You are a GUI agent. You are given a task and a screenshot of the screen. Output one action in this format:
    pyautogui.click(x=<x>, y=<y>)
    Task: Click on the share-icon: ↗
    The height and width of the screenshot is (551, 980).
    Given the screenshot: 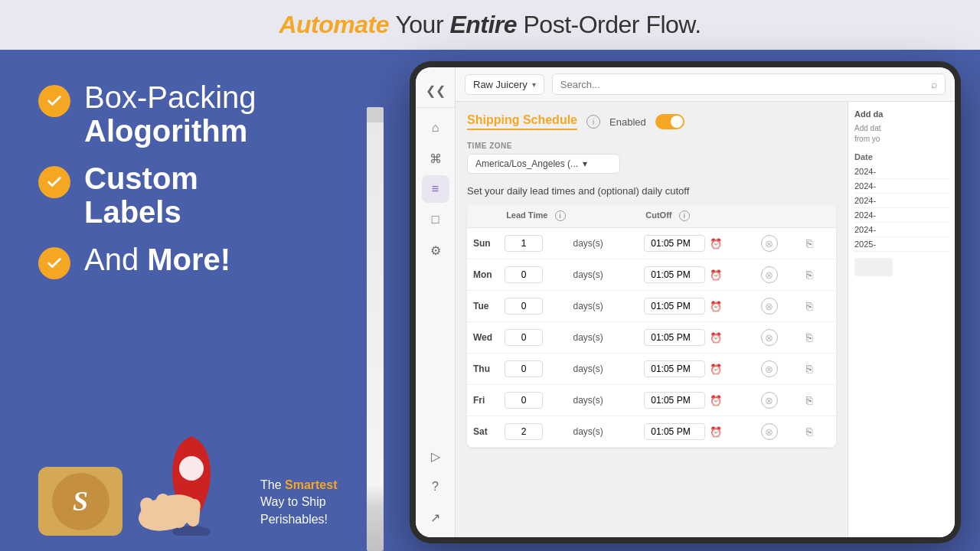 What is the action you would take?
    pyautogui.click(x=435, y=517)
    